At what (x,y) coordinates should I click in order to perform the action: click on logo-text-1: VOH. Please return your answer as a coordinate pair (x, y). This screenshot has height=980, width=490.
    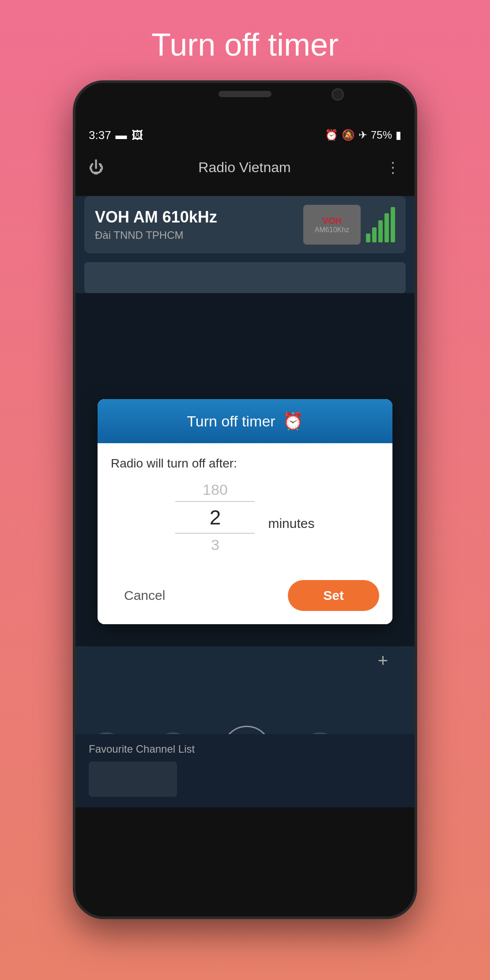
    Looking at the image, I should click on (332, 221).